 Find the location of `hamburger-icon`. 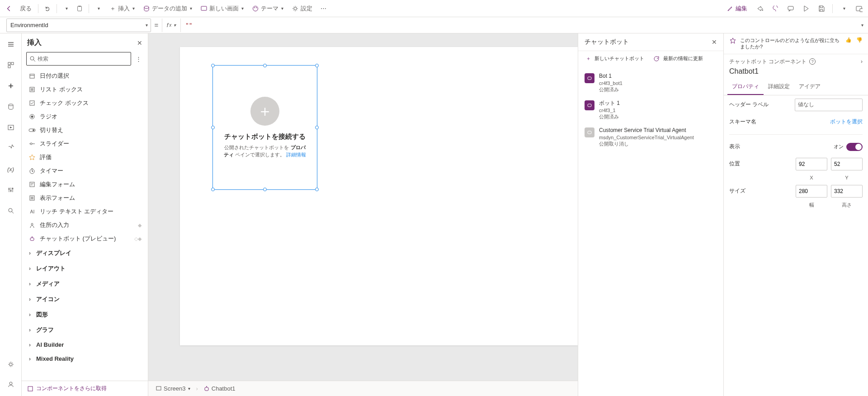

hamburger-icon is located at coordinates (11, 44).